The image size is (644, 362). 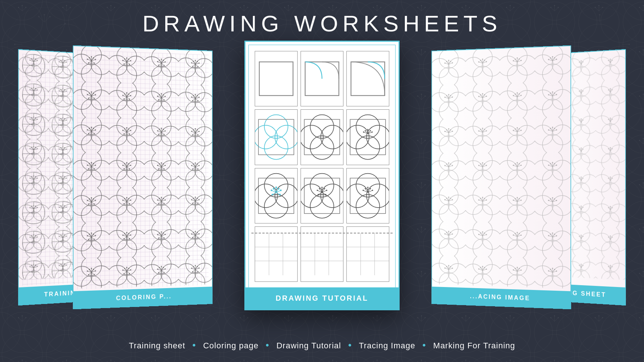 I want to click on page-title: DRAWING WORKSHEETS, so click(x=322, y=24).